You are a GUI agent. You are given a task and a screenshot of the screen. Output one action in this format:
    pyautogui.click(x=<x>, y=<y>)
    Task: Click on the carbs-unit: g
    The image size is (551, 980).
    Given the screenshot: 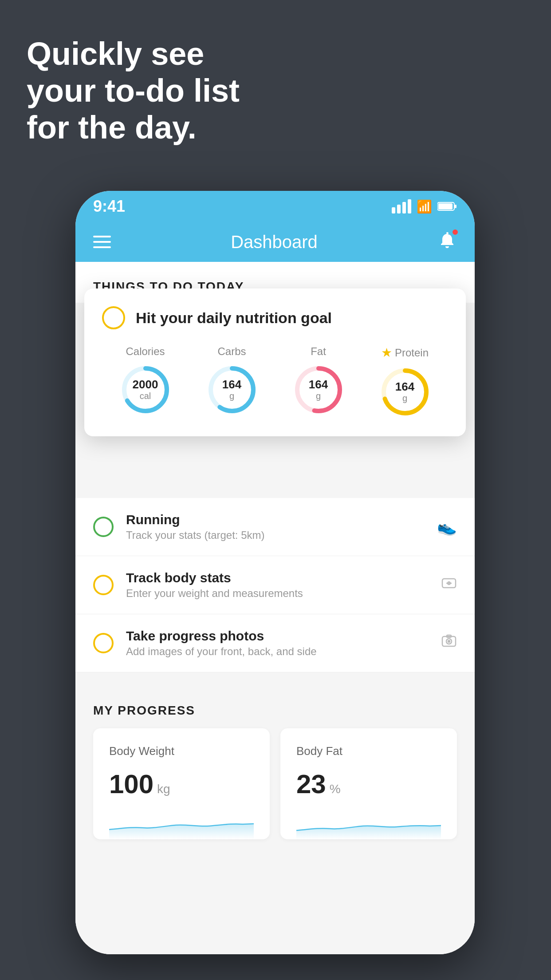 What is the action you would take?
    pyautogui.click(x=232, y=396)
    